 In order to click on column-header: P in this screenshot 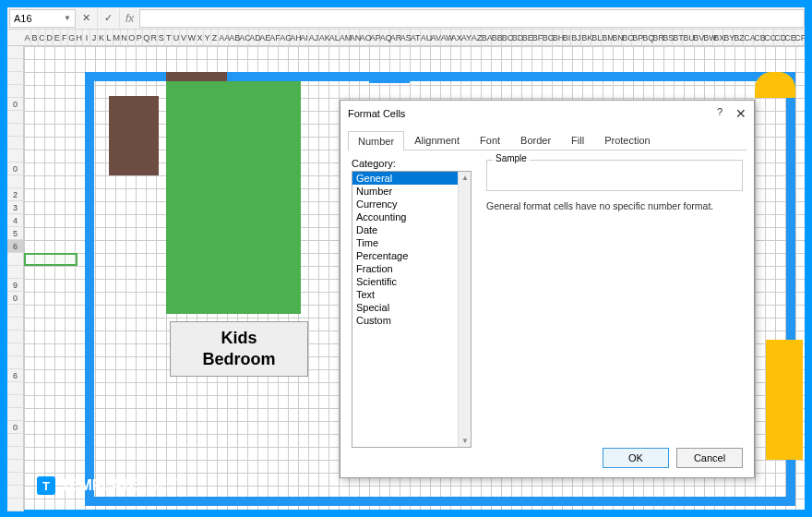, I will do `click(139, 37)`.